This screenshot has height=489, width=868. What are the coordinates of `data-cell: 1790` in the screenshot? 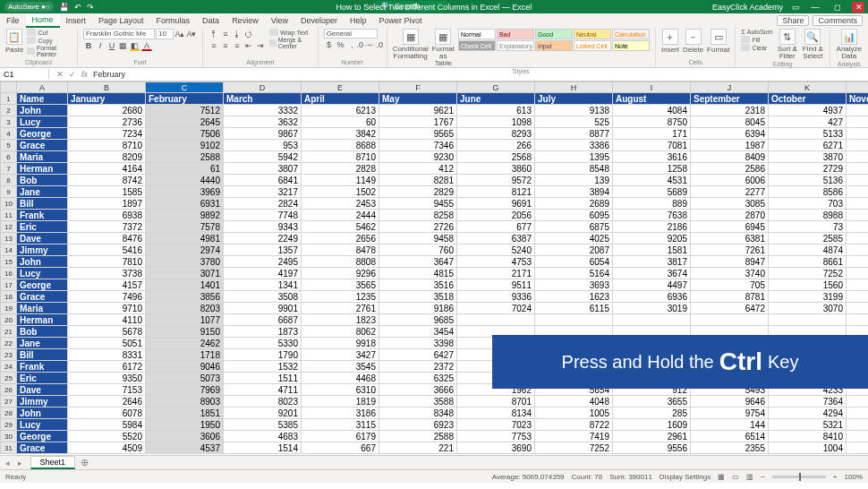 It's located at (263, 355).